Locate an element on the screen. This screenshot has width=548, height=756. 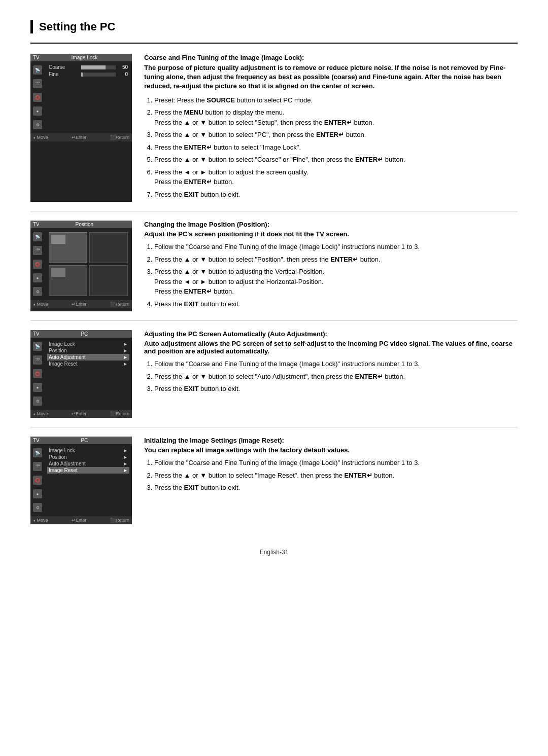
tv-footer-move-4: ⬧ Move is located at coordinates (41, 520).